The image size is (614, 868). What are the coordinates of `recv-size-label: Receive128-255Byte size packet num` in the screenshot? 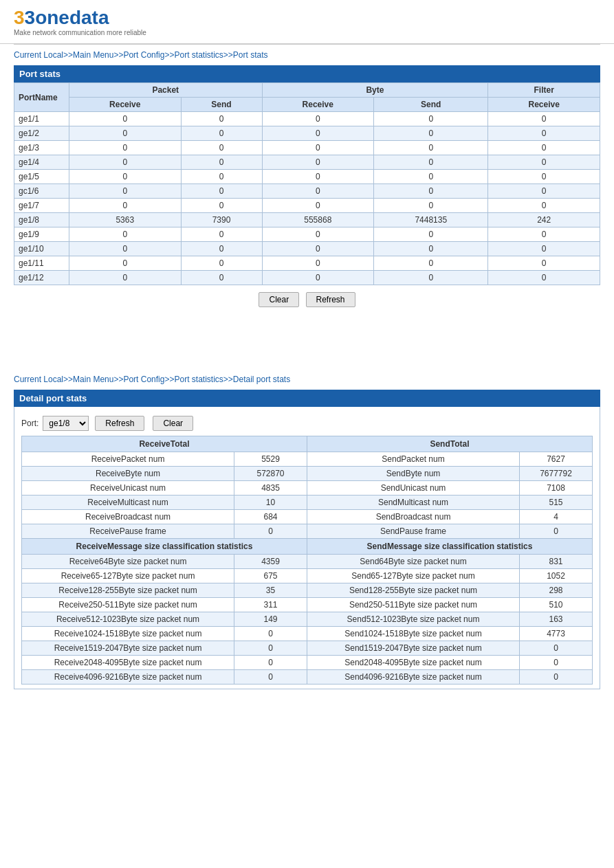 It's located at (128, 591).